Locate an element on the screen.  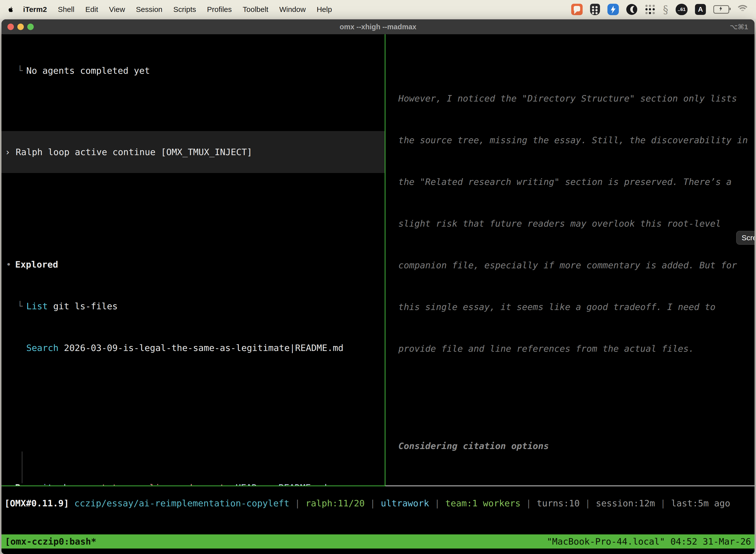
menu-bar: iTerm2 Shell Edit View Session Scripts P… is located at coordinates (378, 9).